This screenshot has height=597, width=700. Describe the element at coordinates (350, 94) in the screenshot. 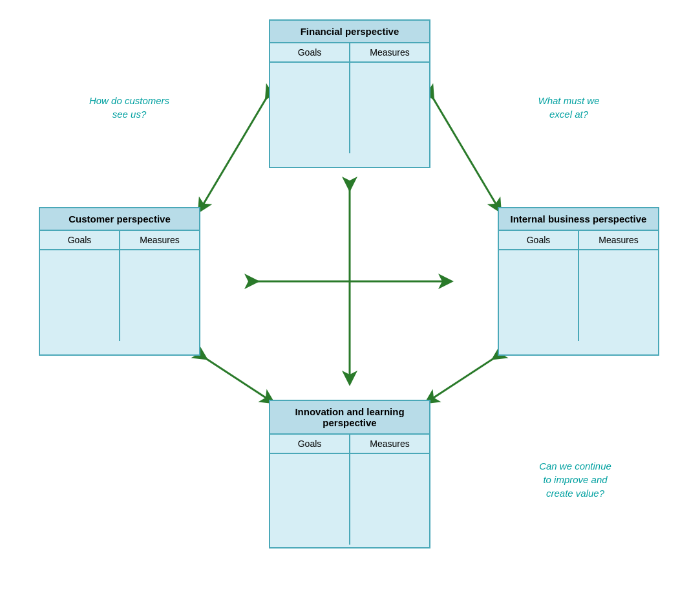

I see `financial-box: Financial perspective Goals Measures` at that location.